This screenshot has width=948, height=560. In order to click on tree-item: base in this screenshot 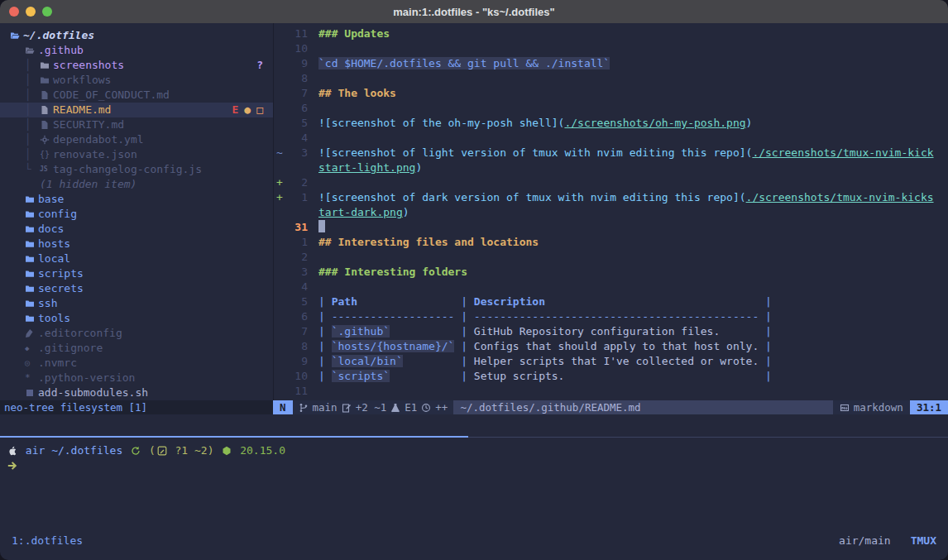, I will do `click(136, 199)`.